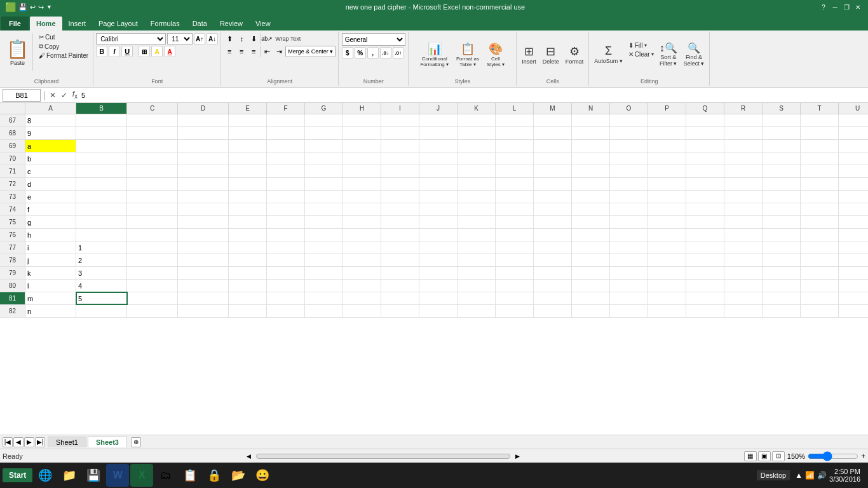 This screenshot has width=868, height=488. I want to click on col-header-e: E, so click(248, 108).